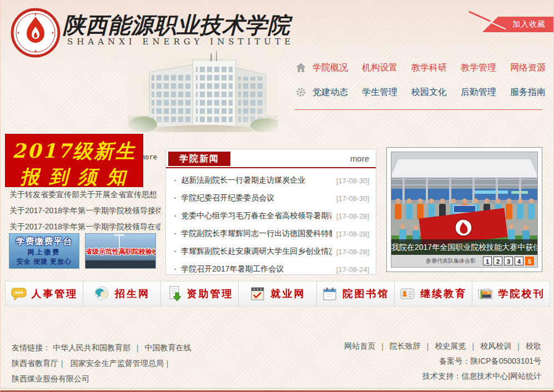 This screenshot has width=554, height=392. Describe the element at coordinates (200, 294) in the screenshot. I see `service-financial-aid: 资助管理` at that location.